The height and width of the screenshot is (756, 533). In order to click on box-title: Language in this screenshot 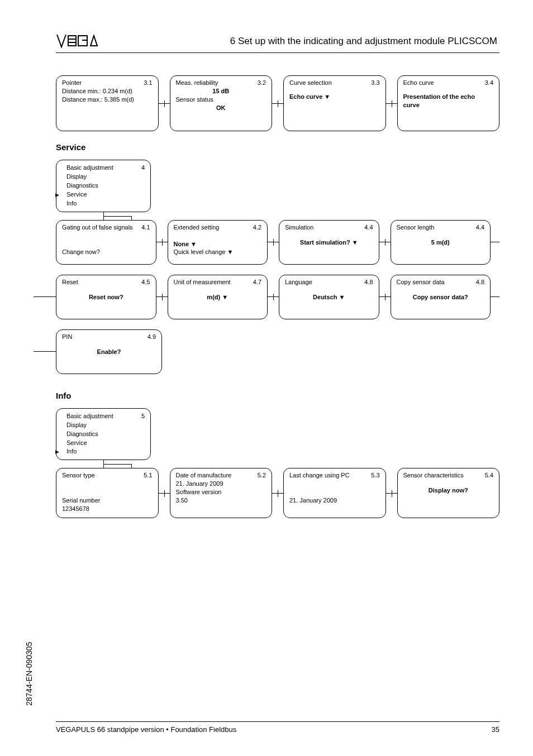, I will do `click(298, 282)`.